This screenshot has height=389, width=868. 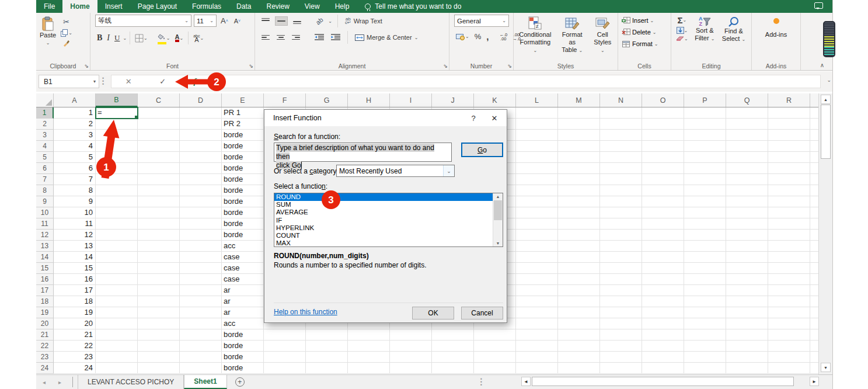 I want to click on cell-P14, so click(x=705, y=257).